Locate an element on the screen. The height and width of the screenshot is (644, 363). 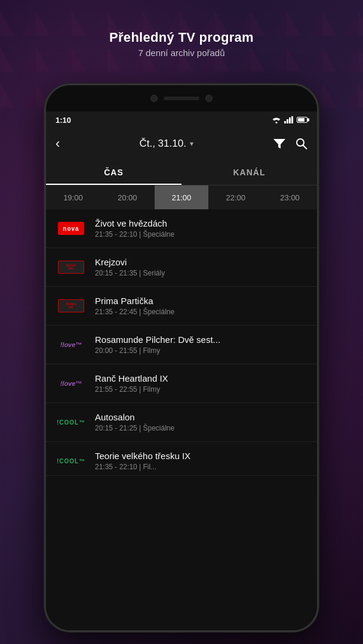
program-meta: 20:15 - 21:35 | Seriály is located at coordinates (201, 273).